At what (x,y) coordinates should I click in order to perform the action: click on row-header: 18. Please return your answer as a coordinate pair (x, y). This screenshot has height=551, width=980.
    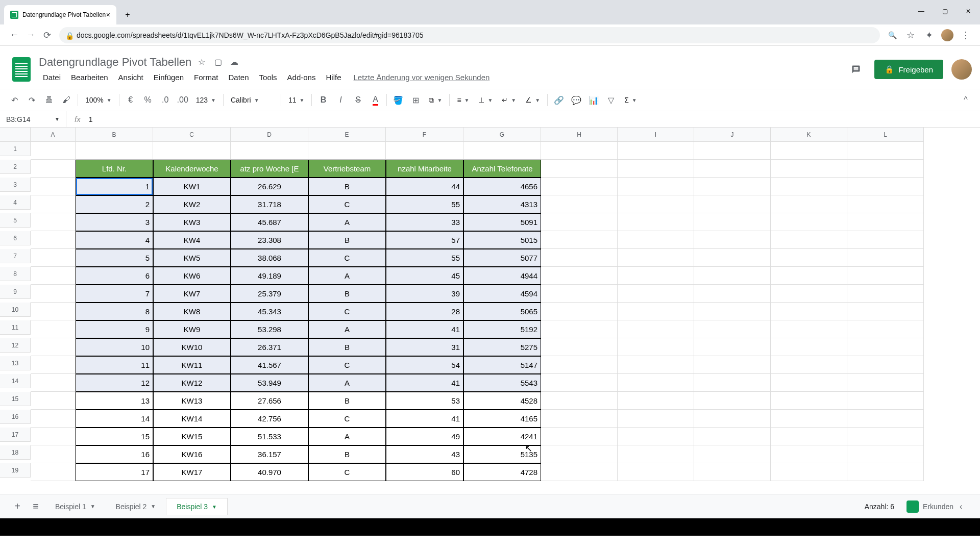
    Looking at the image, I should click on (15, 453).